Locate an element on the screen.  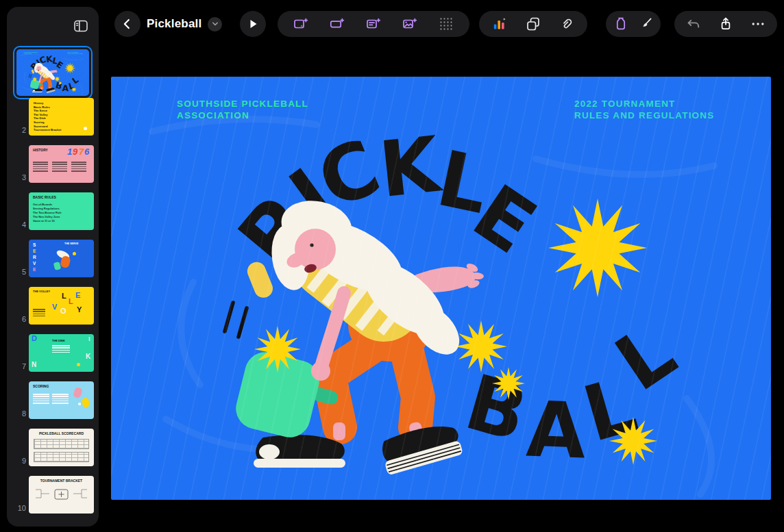
history-preview: HISTORY 1 9 7 6 is located at coordinates (62, 164).